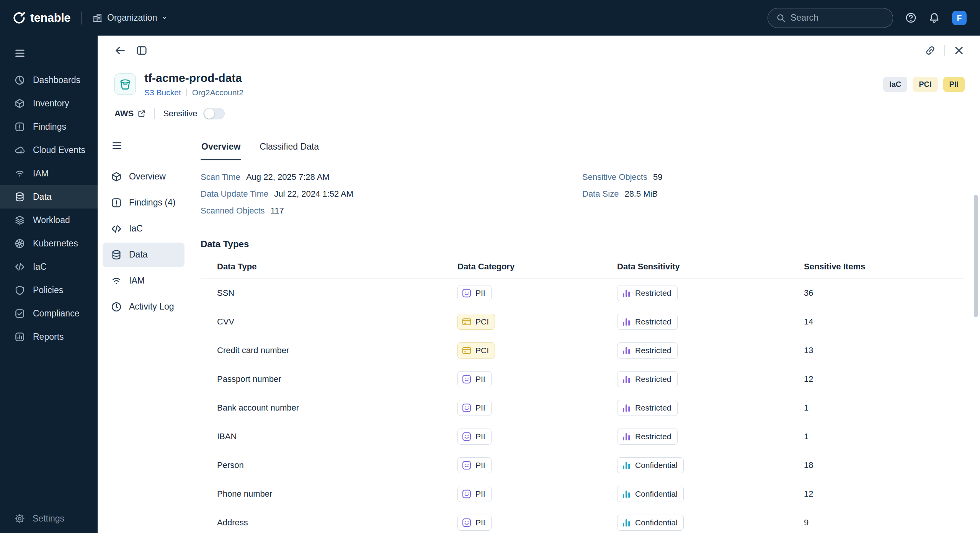 The image size is (980, 533). What do you see at coordinates (117, 145) in the screenshot?
I see `subnav-collapse-button` at bounding box center [117, 145].